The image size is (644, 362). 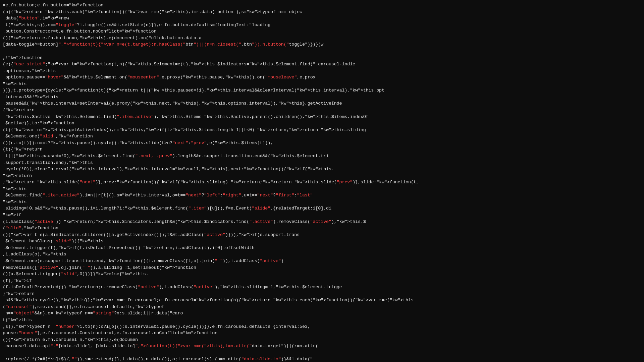 What do you see at coordinates (322, 254) in the screenshot?
I see `code-line: ,i.addClass(o),"kw">this` at bounding box center [322, 254].